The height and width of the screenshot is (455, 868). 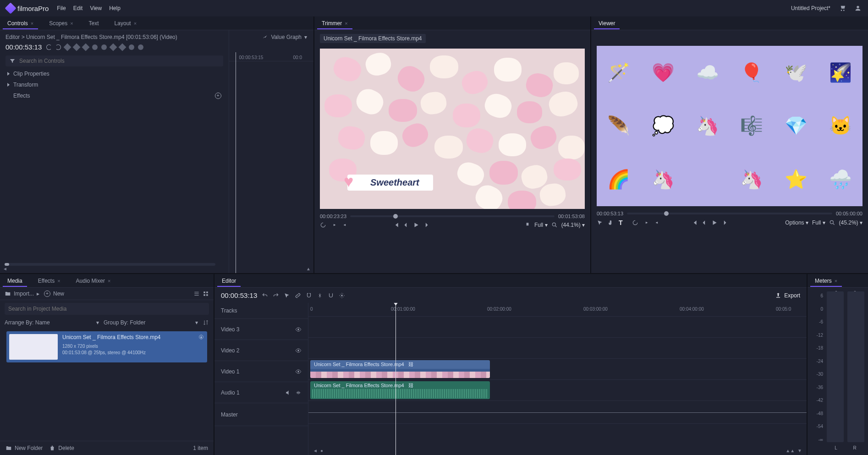 I want to click on import-button: Import... ▸, so click(x=22, y=294).